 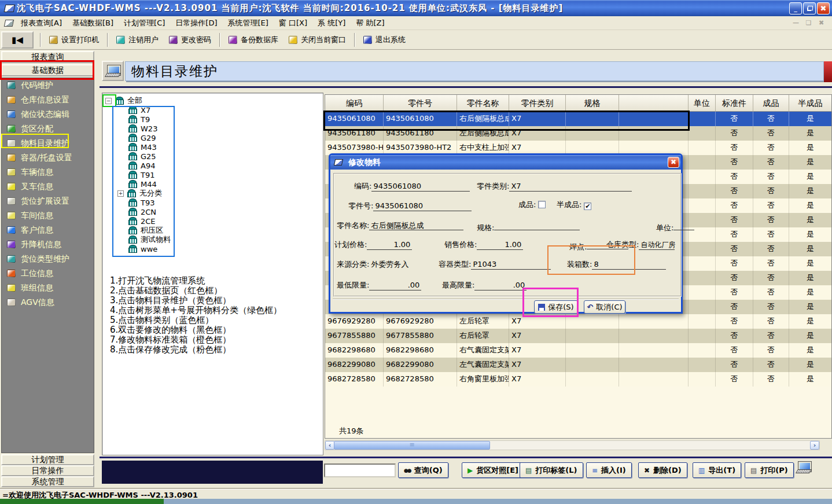 I want to click on source-category-input: 外委劳务入, so click(x=396, y=264).